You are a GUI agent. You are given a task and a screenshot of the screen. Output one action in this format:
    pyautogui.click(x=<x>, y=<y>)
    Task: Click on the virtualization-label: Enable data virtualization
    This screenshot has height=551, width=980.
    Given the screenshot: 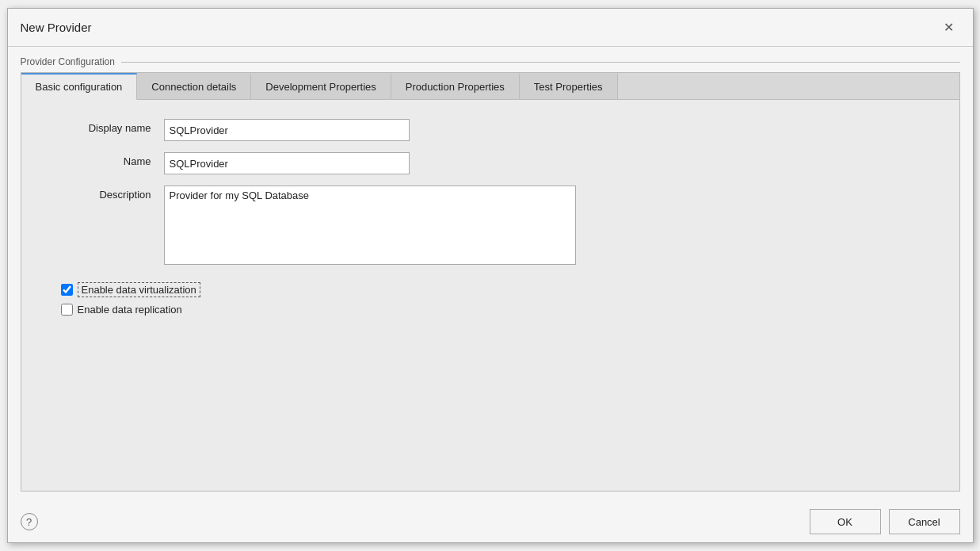 What is the action you would take?
    pyautogui.click(x=139, y=290)
    